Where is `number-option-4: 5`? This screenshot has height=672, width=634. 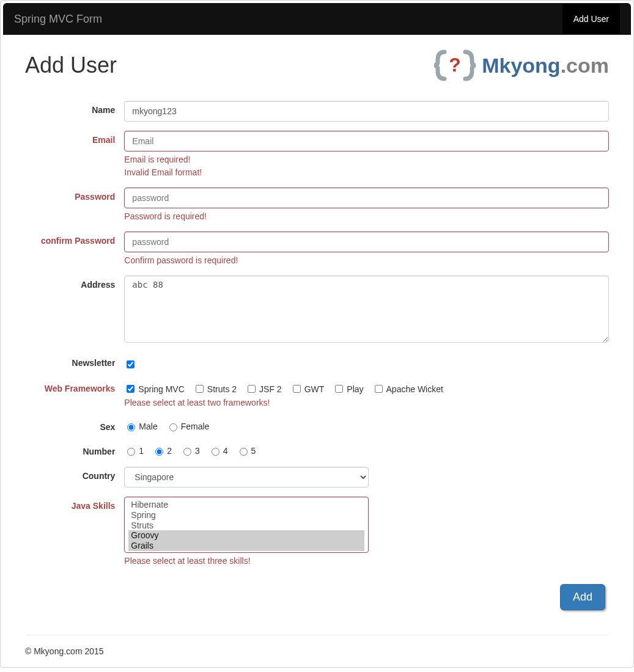
number-option-4: 5 is located at coordinates (246, 449).